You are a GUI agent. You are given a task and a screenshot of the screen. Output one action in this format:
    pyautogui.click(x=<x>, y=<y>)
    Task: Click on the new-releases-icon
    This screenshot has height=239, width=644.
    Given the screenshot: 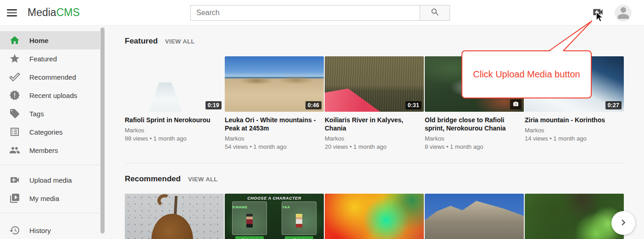 What is the action you would take?
    pyautogui.click(x=15, y=95)
    